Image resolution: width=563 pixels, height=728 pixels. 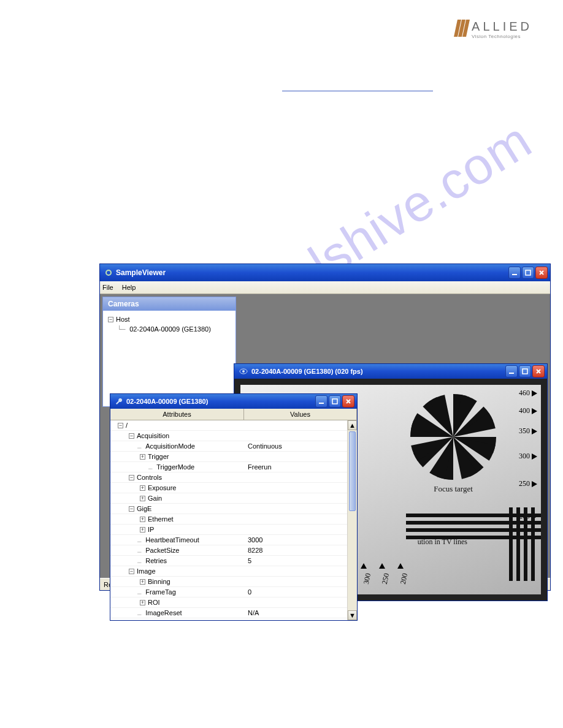 I want to click on attribute-row: … ImageResetN/A, so click(x=234, y=613).